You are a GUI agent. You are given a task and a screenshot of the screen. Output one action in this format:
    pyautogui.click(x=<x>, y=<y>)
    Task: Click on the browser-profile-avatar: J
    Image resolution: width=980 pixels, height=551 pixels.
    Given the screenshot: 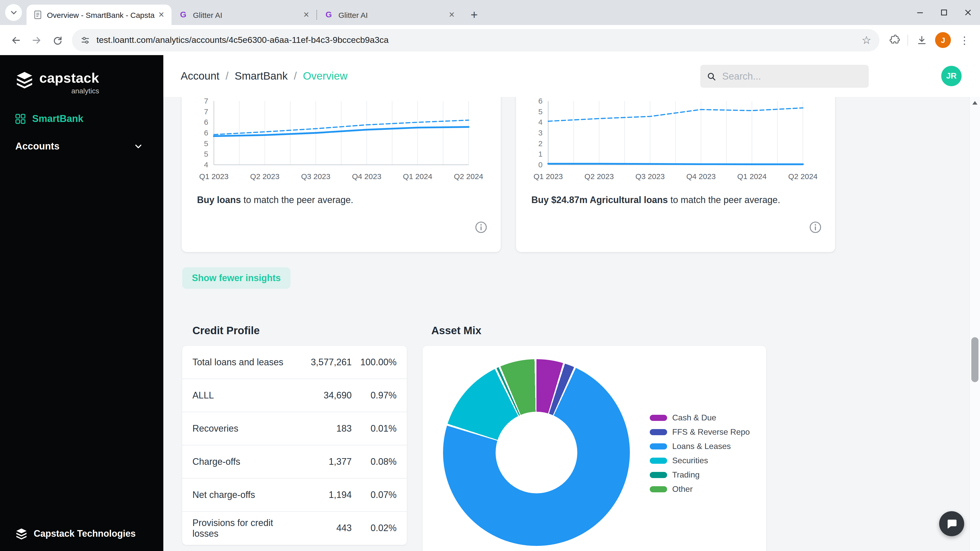 What is the action you would take?
    pyautogui.click(x=943, y=40)
    